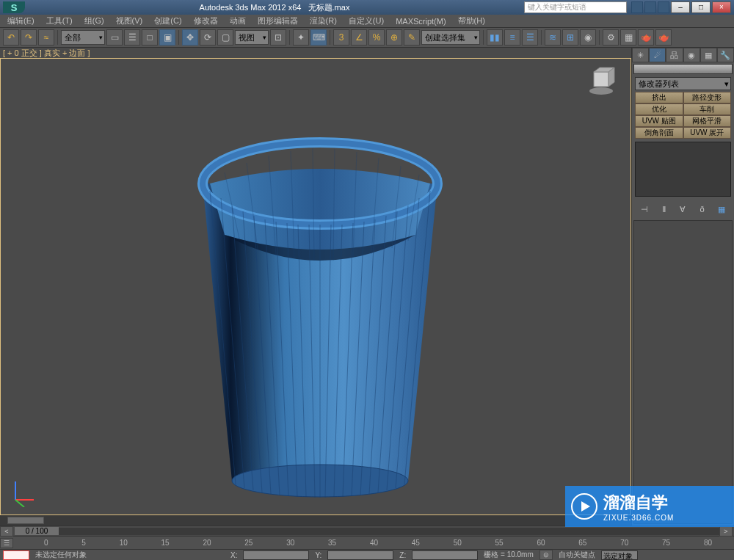 The width and height of the screenshot is (734, 560). I want to click on menu-help: 帮助(H), so click(471, 21).